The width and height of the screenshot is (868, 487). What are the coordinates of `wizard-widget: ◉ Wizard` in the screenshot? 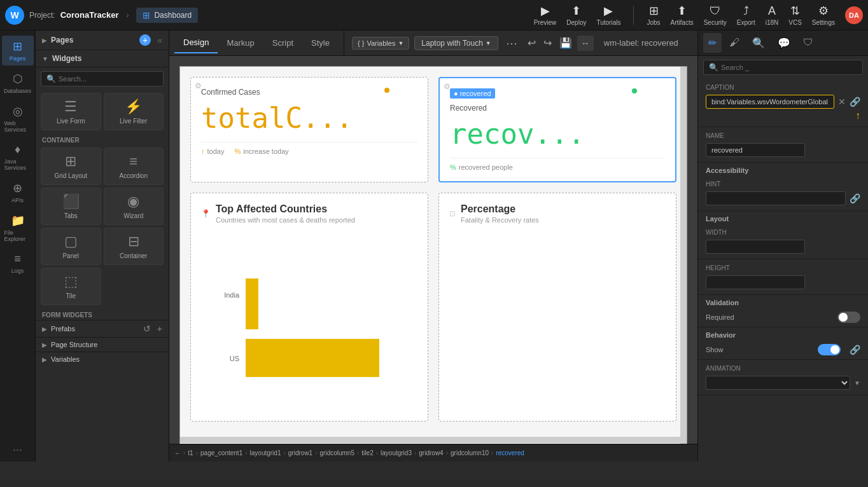 It's located at (134, 206).